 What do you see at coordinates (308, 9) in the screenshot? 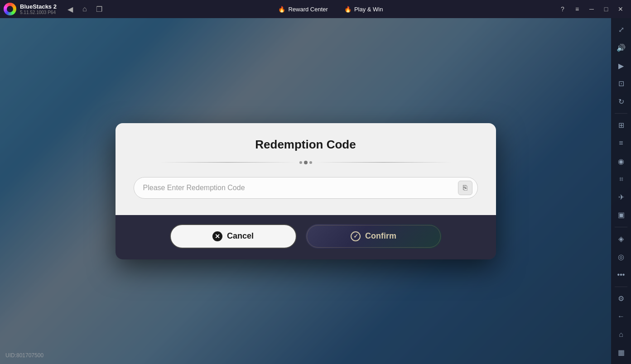
I see `reward-center-label: Reward Center` at bounding box center [308, 9].